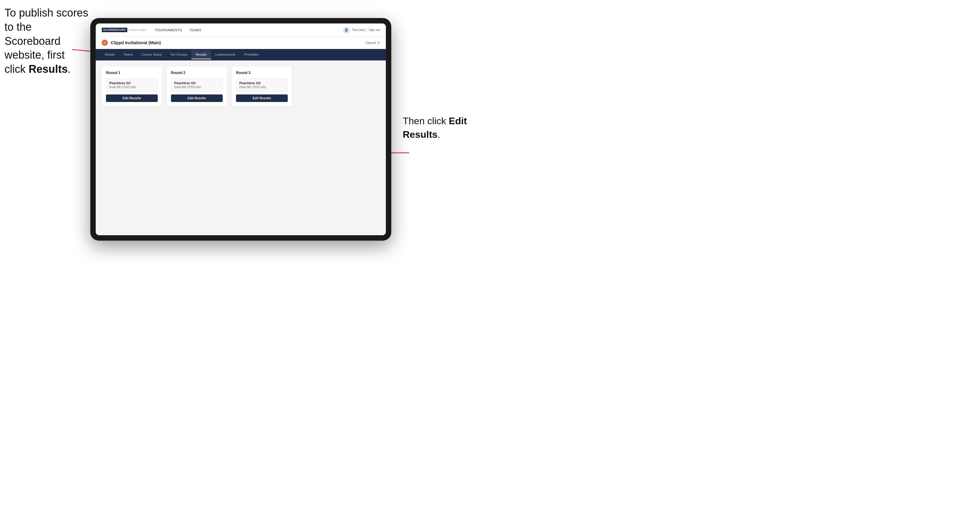 Image resolution: width=980 pixels, height=527 pixels. I want to click on sign-out-link: Sign out, so click(374, 30).